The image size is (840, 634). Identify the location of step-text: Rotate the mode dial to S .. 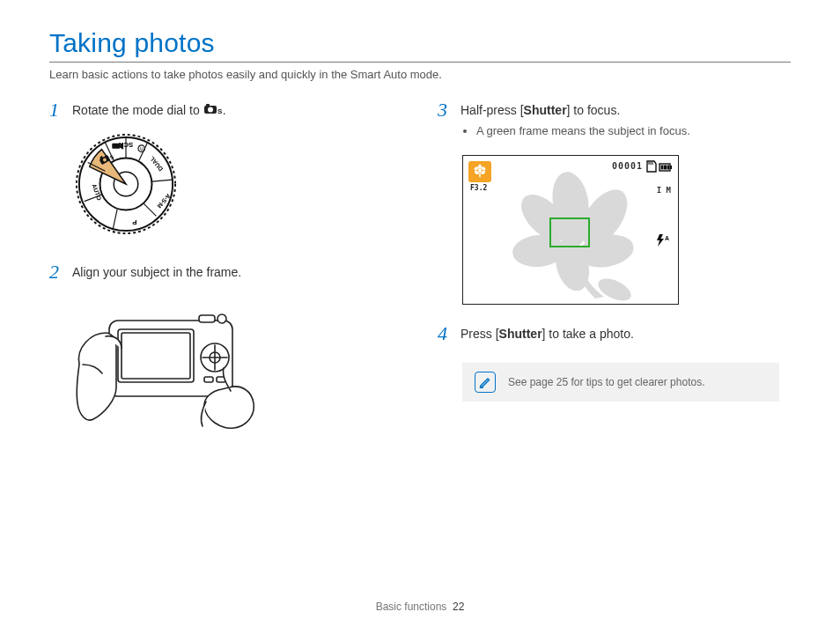
(150, 111).